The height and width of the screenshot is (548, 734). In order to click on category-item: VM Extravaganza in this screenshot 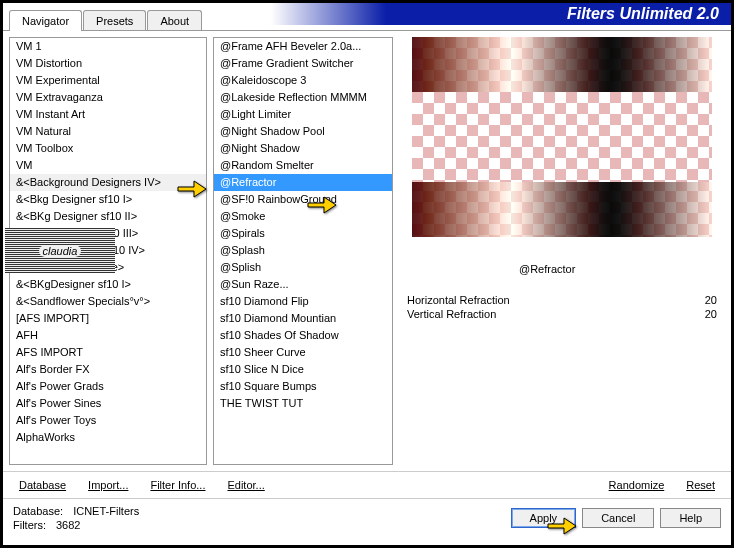, I will do `click(108, 98)`.